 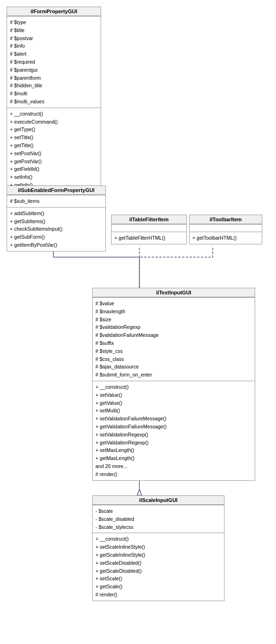 What do you see at coordinates (54, 169) in the screenshot?
I see `method-getFieldId: + getFieldId()` at bounding box center [54, 169].